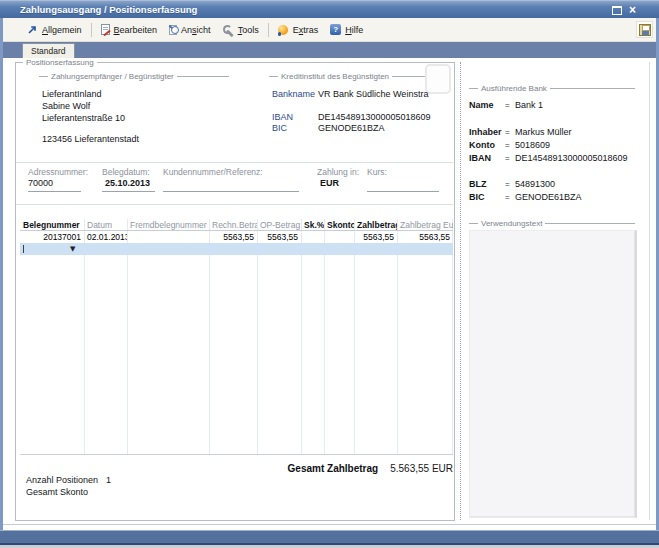  Describe the element at coordinates (544, 132) in the screenshot. I see `inhaber-value: Markus Müller` at that location.